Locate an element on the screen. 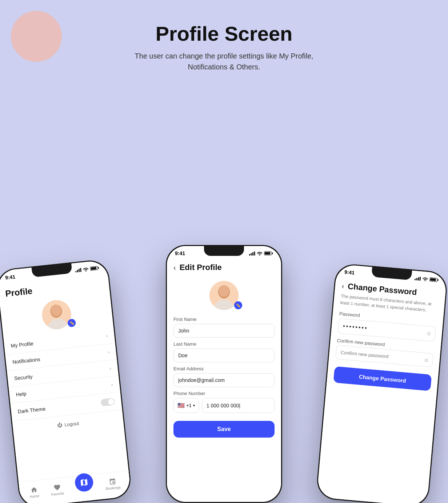  save-button: Save is located at coordinates (224, 429).